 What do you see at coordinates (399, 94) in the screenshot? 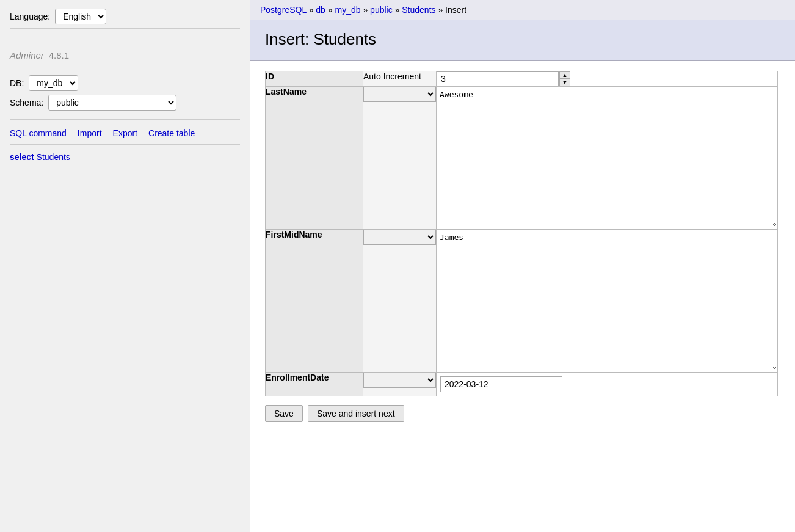
I see `lastname-type-select` at bounding box center [399, 94].